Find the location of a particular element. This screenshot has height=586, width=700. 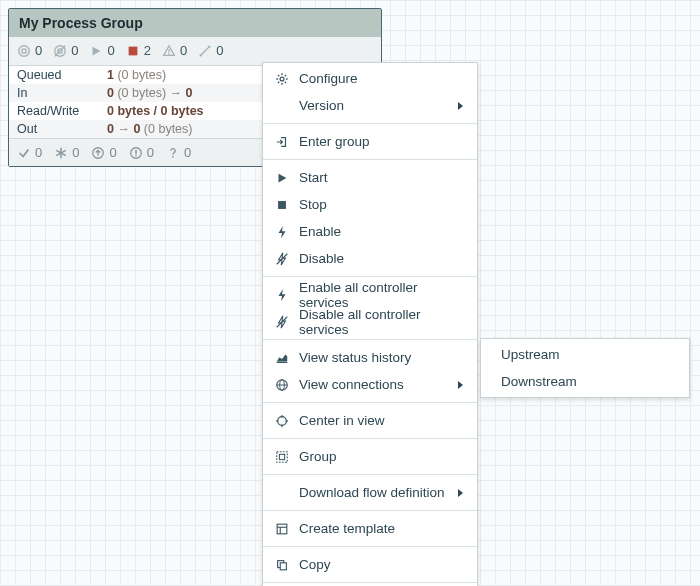

menu-enter-group: Enter group is located at coordinates (370, 142).